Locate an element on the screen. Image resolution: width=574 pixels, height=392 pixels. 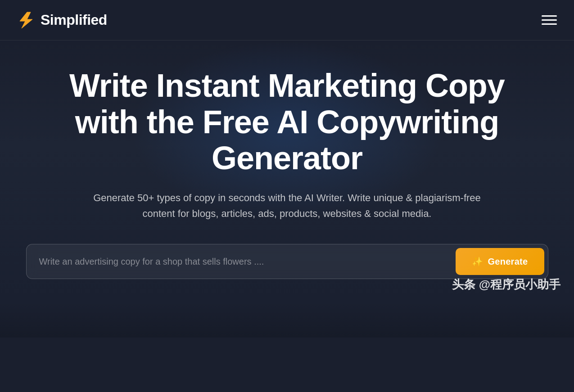
wand-icon: ✨ is located at coordinates (477, 261).